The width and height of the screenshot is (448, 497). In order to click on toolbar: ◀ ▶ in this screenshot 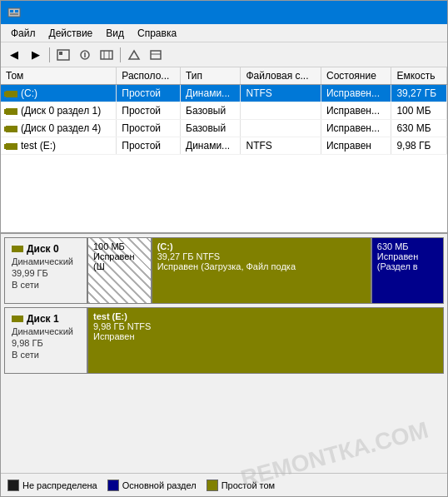, I will do `click(224, 55)`.